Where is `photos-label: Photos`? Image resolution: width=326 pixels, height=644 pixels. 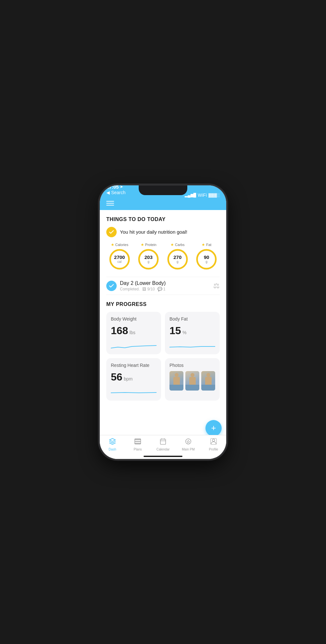 photos-label: Photos is located at coordinates (192, 365).